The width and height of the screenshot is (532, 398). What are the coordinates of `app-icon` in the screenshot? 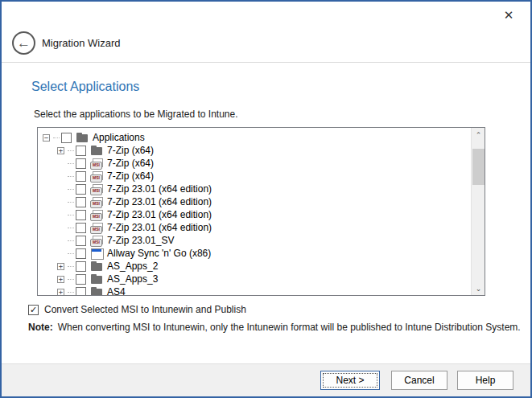 It's located at (97, 254).